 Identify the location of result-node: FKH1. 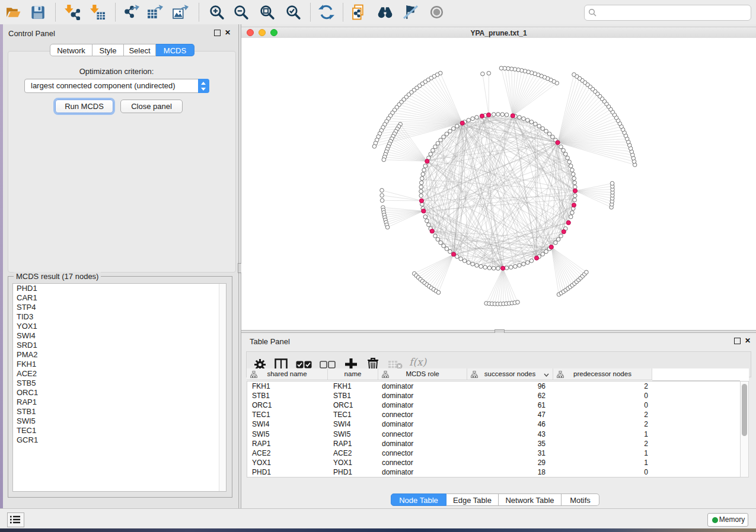
(120, 364).